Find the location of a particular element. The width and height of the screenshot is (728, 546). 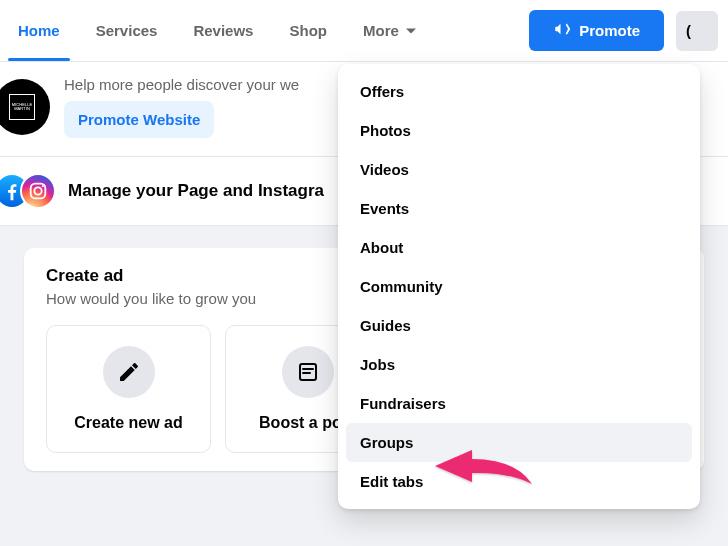

tab-reviews: Reviews is located at coordinates (223, 30).